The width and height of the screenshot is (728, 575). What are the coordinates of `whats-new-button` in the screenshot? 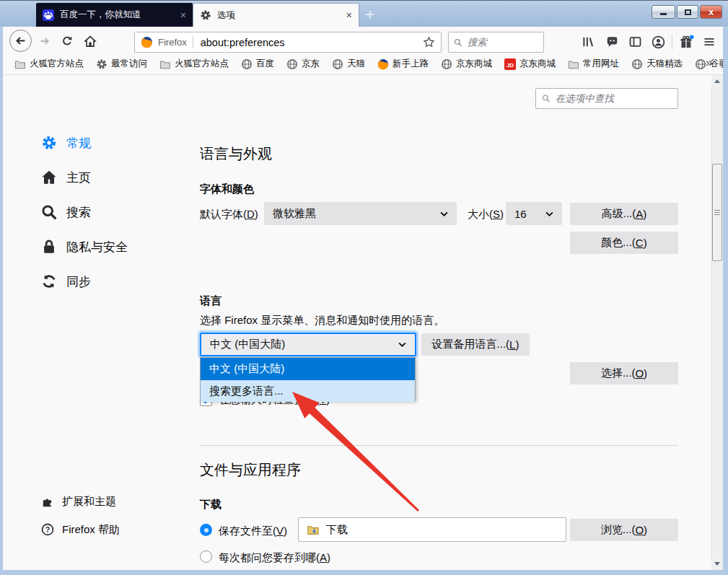 It's located at (686, 42).